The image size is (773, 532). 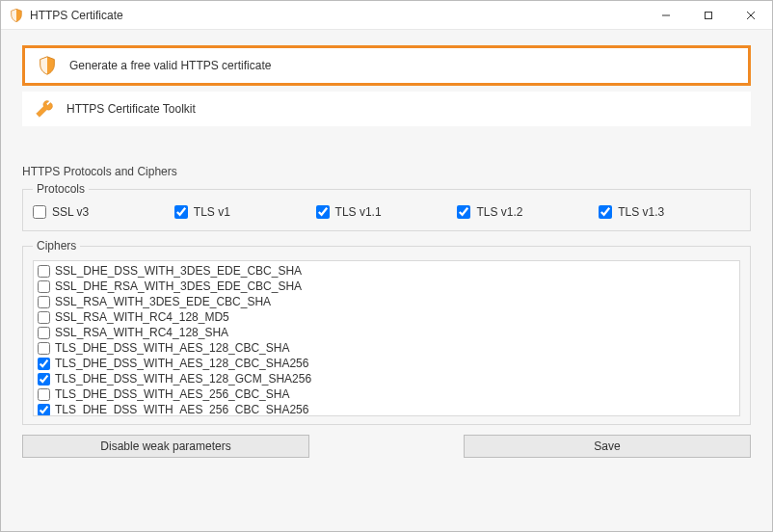 I want to click on protocol-item: TLS v1.3, so click(x=669, y=212).